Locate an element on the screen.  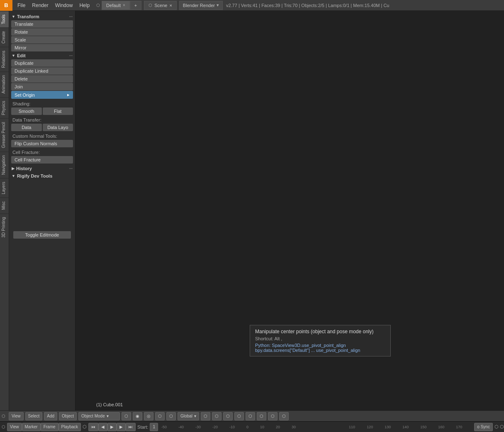
start-label: Start: is located at coordinates (143, 427).